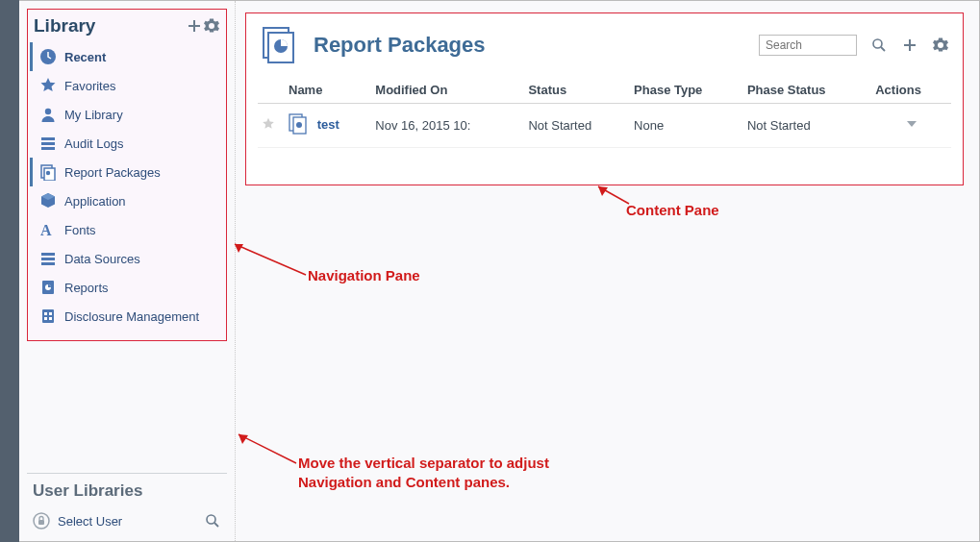  What do you see at coordinates (673, 209) in the screenshot?
I see `annotation-content-label: Content Pane` at bounding box center [673, 209].